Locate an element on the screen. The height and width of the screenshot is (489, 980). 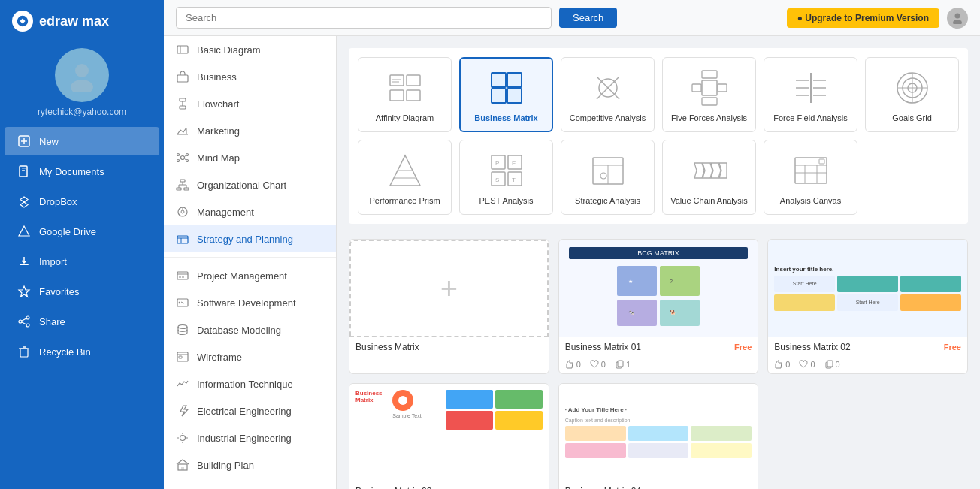
business-icon is located at coordinates (183, 77).